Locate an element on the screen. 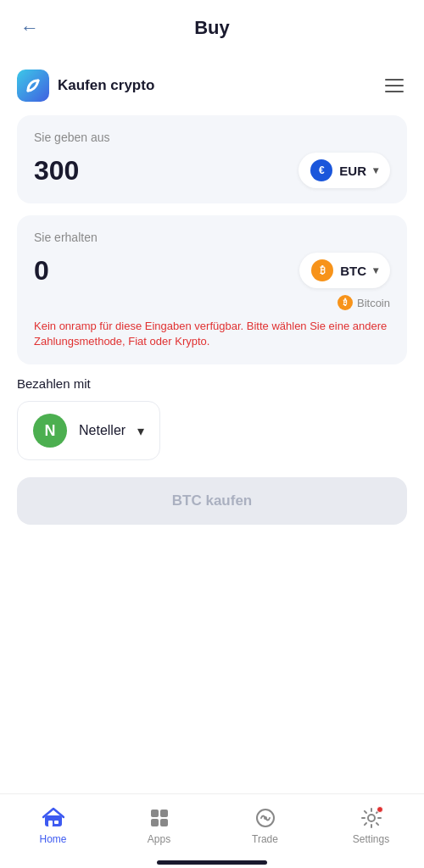 The image size is (424, 868). back-button: ← is located at coordinates (30, 28).